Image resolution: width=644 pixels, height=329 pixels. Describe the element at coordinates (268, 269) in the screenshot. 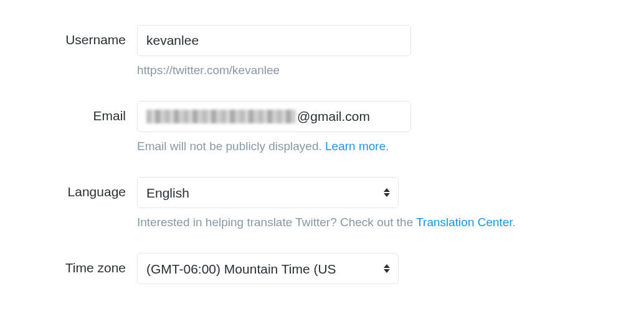

I see `timezone-select: (GMT-06:00) Mountain Time (US` at that location.